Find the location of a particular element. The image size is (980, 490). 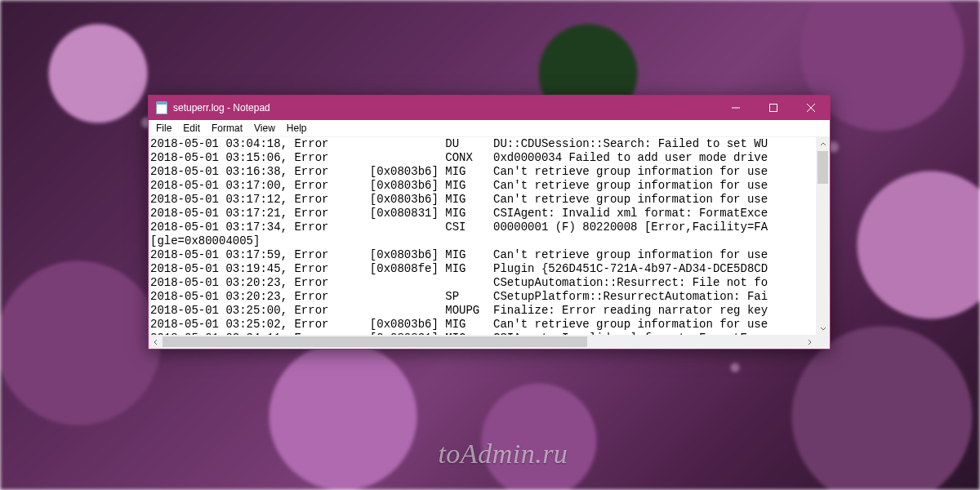

chevron-left-icon is located at coordinates (156, 342).